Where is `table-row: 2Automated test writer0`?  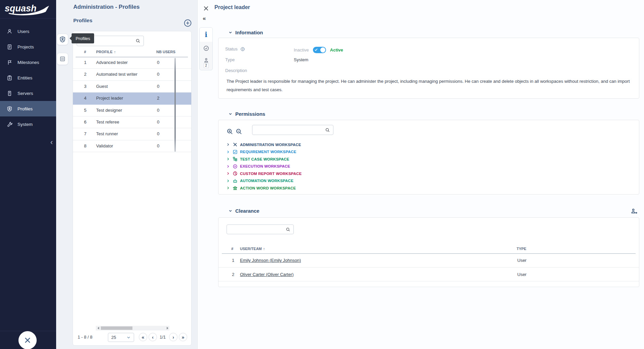
table-row: 2Automated test writer0 is located at coordinates (132, 75).